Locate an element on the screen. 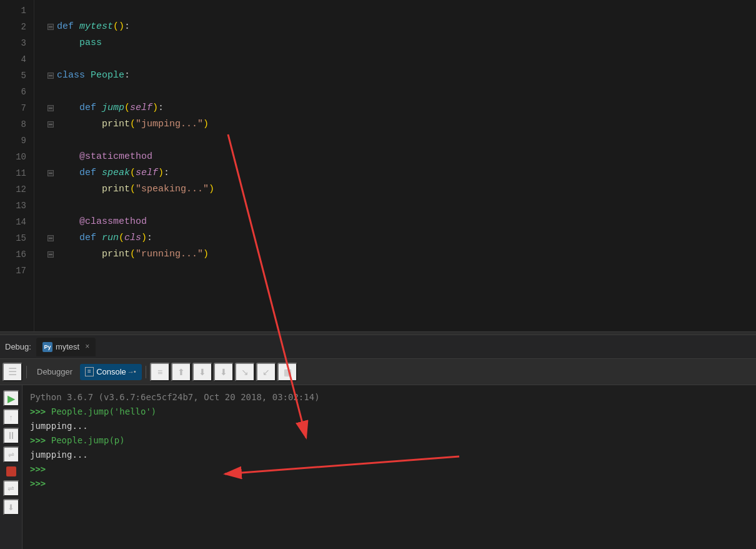 The width and height of the screenshot is (756, 549). code-line-5: class People: is located at coordinates (400, 76).